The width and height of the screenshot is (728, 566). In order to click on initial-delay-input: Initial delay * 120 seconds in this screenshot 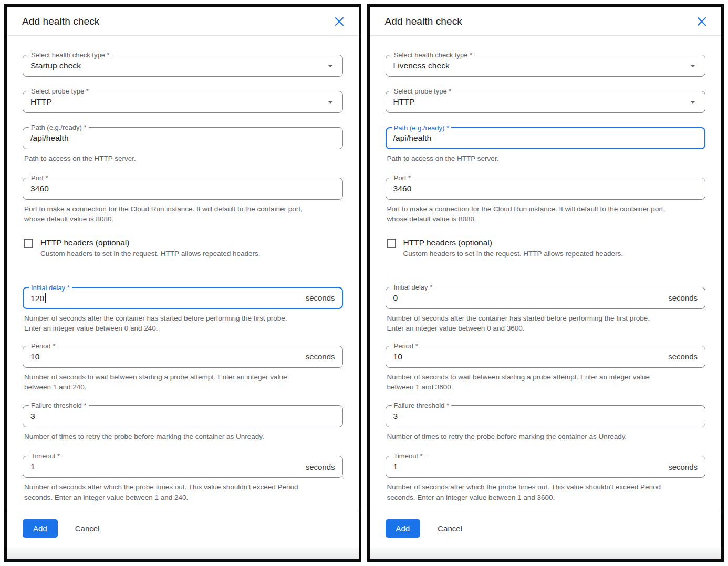, I will do `click(183, 298)`.